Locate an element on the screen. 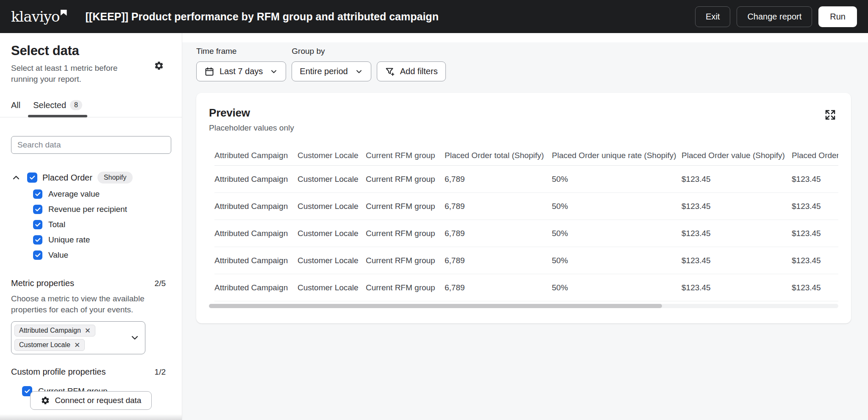  chevron-up-icon is located at coordinates (17, 178).